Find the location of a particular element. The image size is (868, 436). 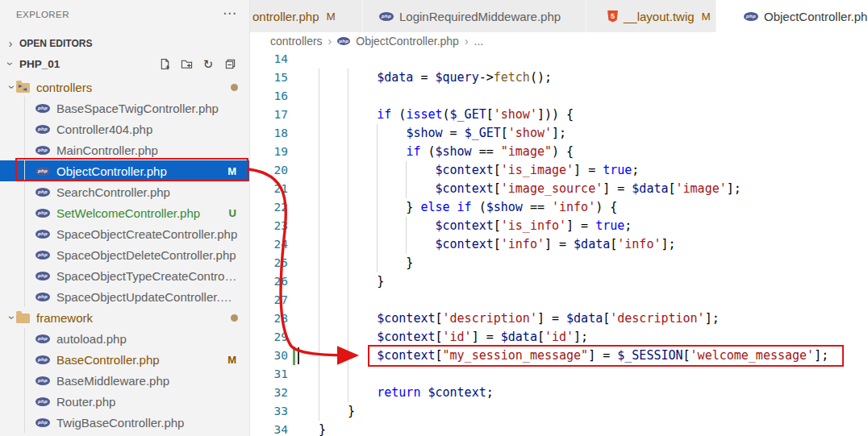

code-line-14: 14 is located at coordinates (559, 60).